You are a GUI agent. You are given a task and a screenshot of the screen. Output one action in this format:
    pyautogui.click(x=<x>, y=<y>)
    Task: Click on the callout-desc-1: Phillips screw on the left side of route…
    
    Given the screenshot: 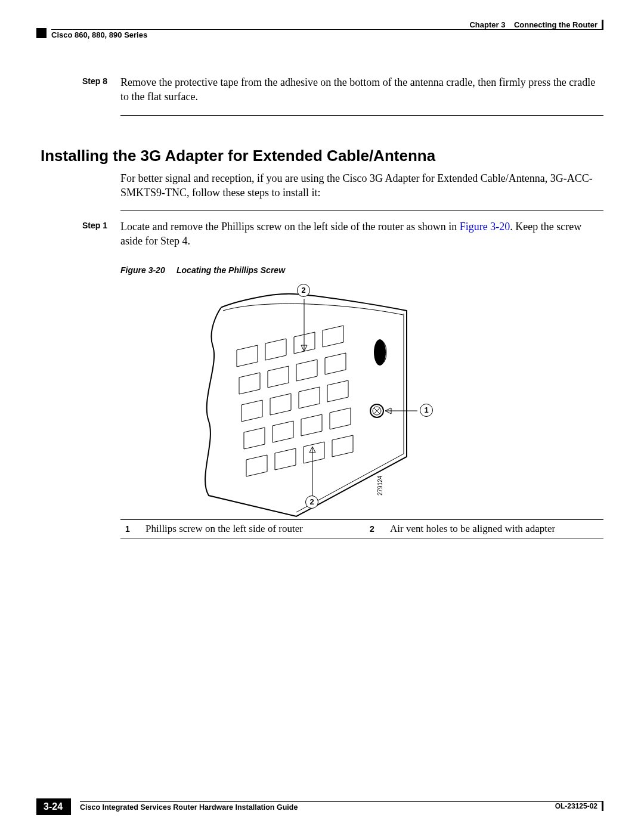 What is the action you would take?
    pyautogui.click(x=253, y=528)
    